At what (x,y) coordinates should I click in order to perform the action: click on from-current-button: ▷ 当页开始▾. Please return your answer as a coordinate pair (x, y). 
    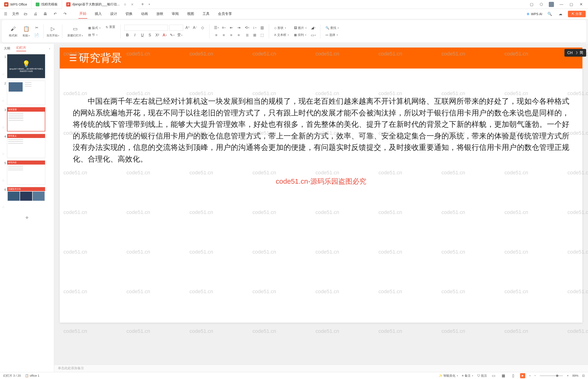
    Looking at the image, I should click on (53, 31).